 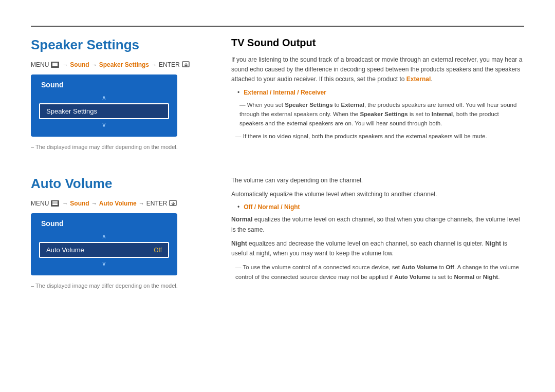 I want to click on menu-arrow-down: ∨, so click(x=104, y=125).